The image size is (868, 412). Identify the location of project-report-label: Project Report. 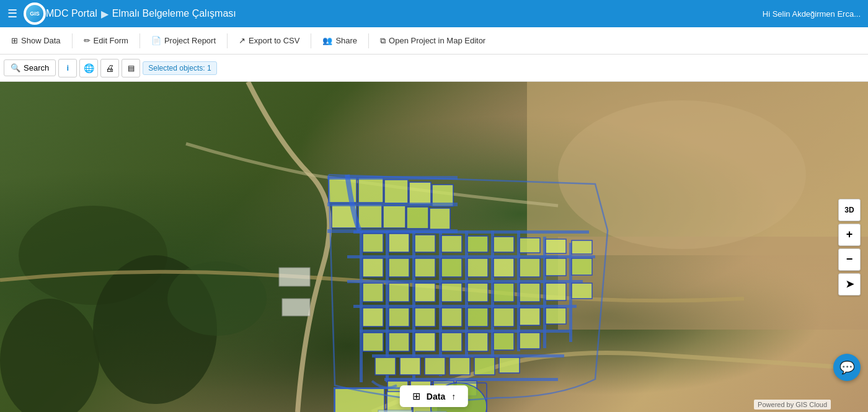
(190, 41).